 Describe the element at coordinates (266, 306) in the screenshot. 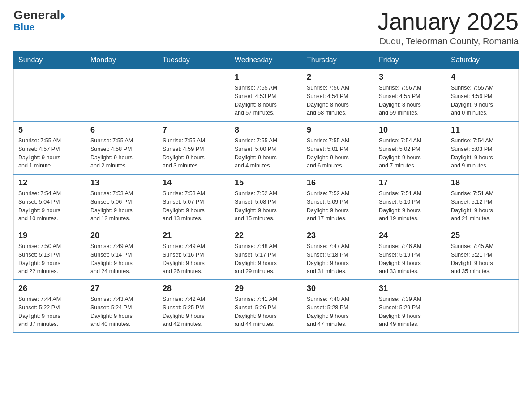

I see `week-row-5: 26Sunrise: 7:44 AM Sunset: 5:22 PM Dayli…` at that location.